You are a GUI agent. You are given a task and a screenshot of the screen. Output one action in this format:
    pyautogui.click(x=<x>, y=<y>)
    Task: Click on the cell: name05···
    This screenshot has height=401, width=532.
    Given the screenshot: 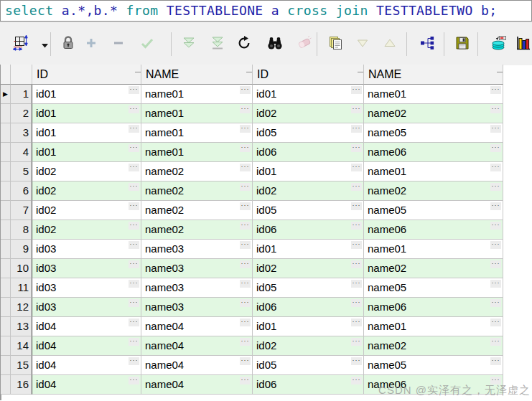 What is the action you would take?
    pyautogui.click(x=434, y=211)
    